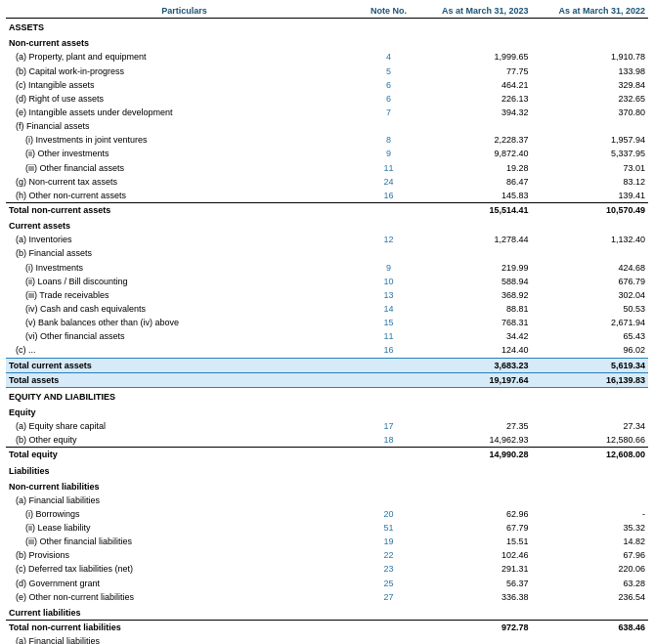  What do you see at coordinates (389, 57) in the screenshot?
I see `row-note: 4` at bounding box center [389, 57].